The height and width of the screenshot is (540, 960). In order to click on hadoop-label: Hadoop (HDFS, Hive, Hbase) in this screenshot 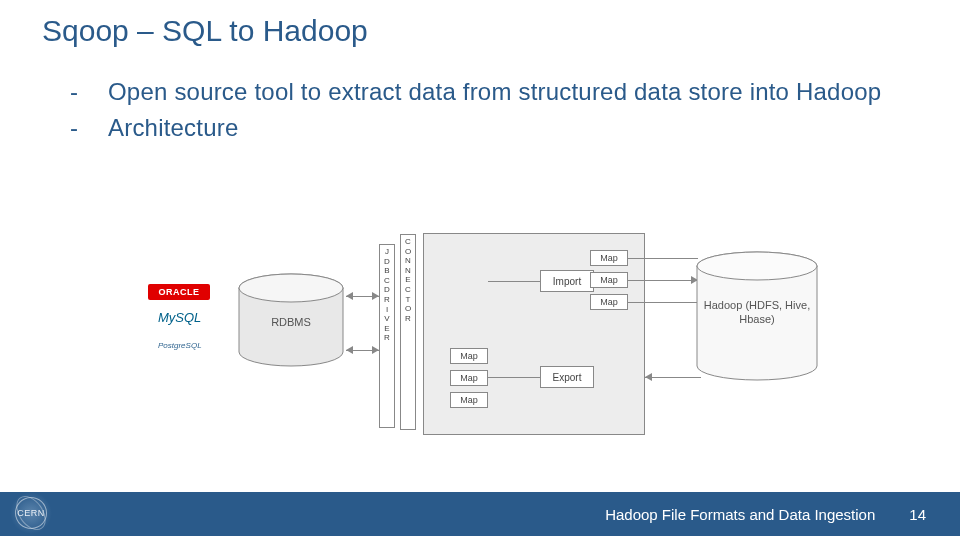, I will do `click(757, 312)`.